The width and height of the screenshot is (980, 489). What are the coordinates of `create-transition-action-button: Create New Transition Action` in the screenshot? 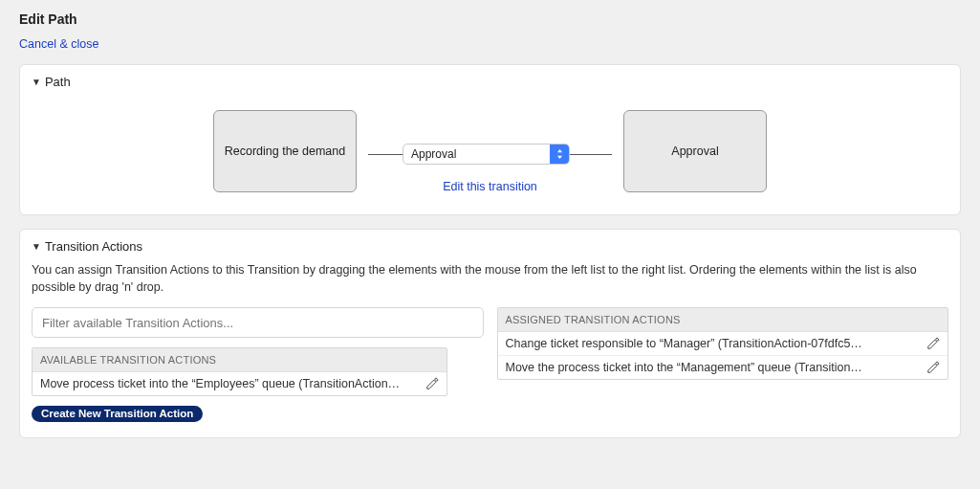 It's located at (117, 413).